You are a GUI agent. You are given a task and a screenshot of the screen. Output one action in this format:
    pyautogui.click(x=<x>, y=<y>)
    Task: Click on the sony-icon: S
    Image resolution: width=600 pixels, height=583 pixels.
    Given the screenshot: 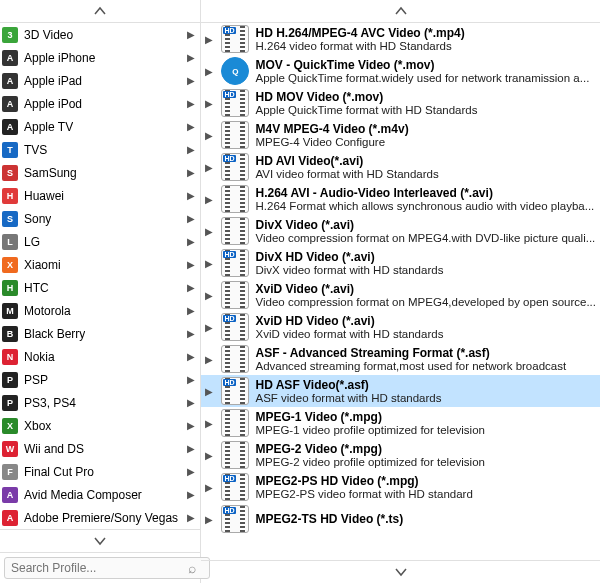 What is the action you would take?
    pyautogui.click(x=10, y=219)
    